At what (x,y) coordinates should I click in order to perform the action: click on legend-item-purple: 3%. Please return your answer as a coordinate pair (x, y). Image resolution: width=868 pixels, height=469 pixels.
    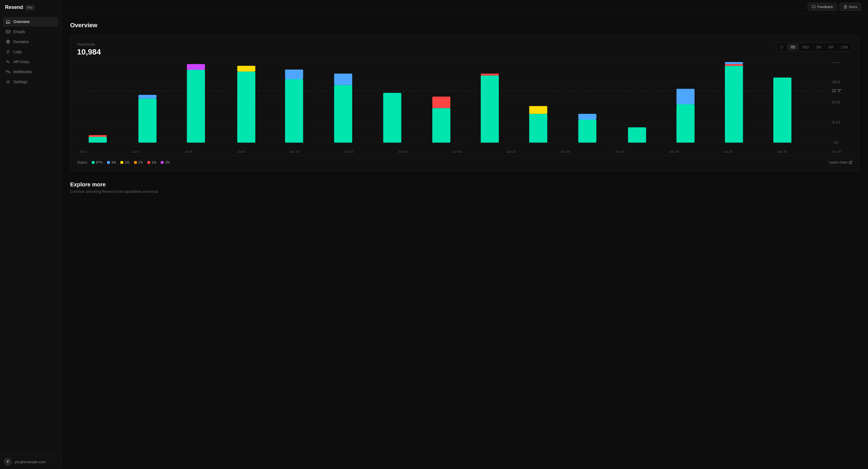
    Looking at the image, I should click on (165, 162).